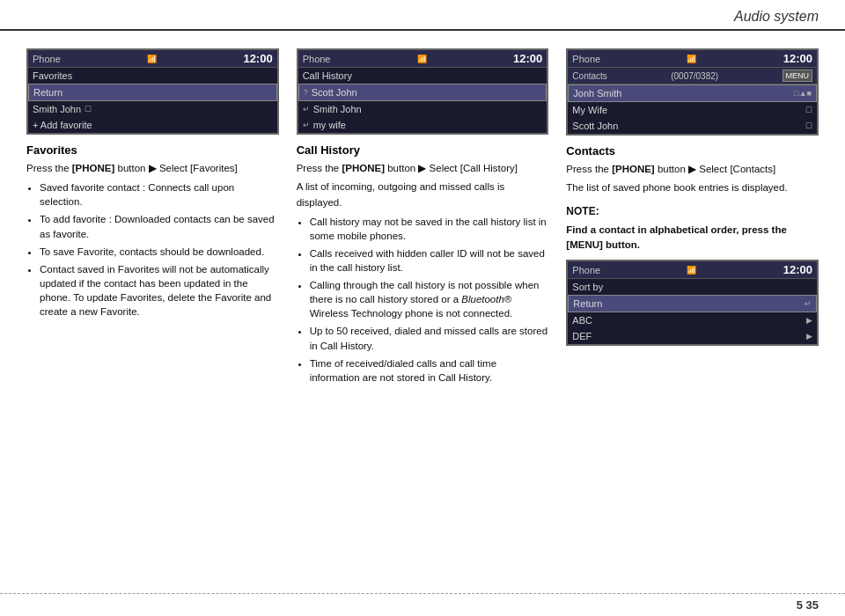 This screenshot has height=616, width=845. What do you see at coordinates (422, 169) in the screenshot?
I see `callhistory-intro: Press the [PHONE] button ▶ Select [Call …` at bounding box center [422, 169].